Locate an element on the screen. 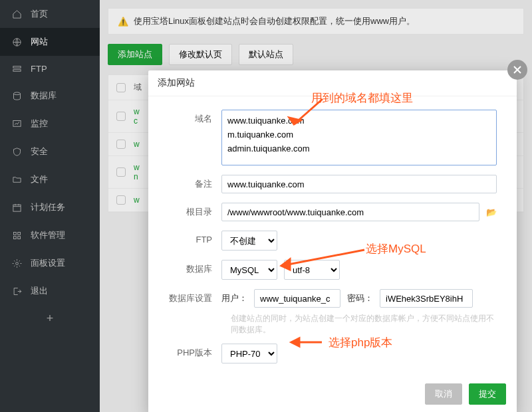  remark-input is located at coordinates (359, 184).